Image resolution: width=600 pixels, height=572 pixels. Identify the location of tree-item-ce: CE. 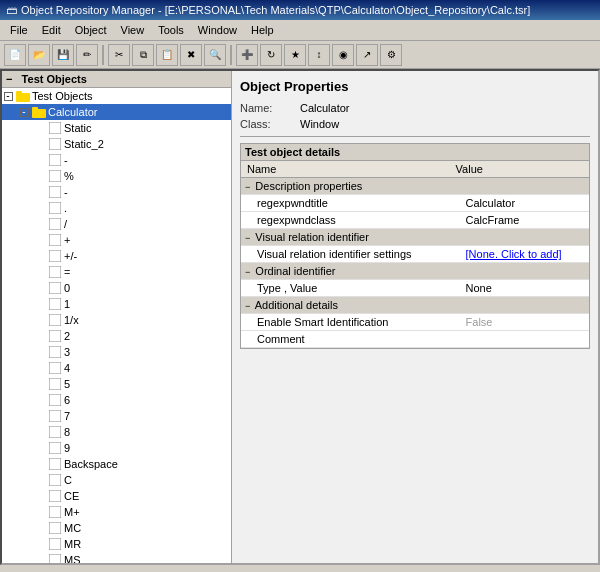
(116, 496).